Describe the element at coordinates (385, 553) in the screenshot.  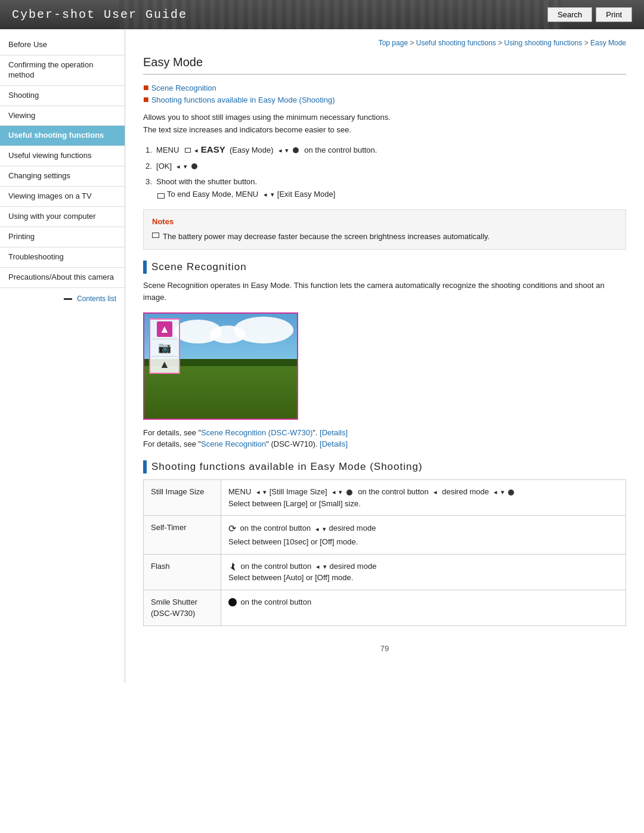
I see `functions-table: Still Image Size MENU ◂ ▾ [Still Image S…` at that location.